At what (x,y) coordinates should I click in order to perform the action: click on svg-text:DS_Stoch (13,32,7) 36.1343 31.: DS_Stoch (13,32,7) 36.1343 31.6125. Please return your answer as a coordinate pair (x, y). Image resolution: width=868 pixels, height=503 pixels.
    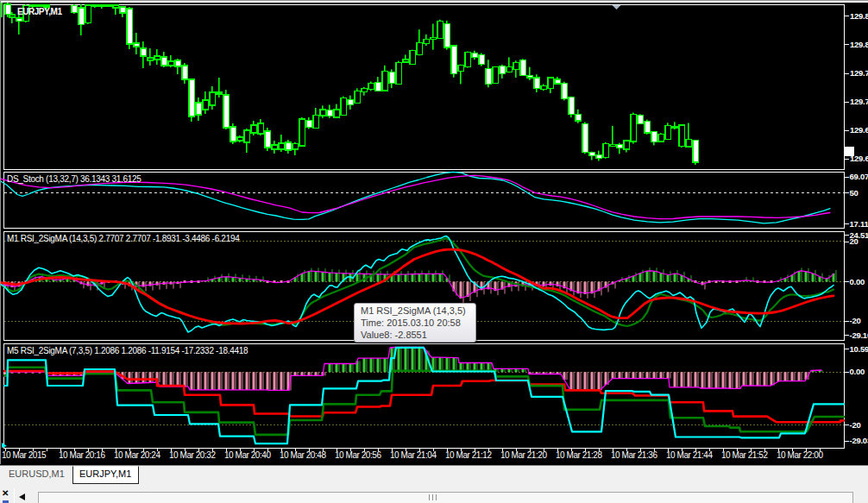
    Looking at the image, I should click on (74, 179).